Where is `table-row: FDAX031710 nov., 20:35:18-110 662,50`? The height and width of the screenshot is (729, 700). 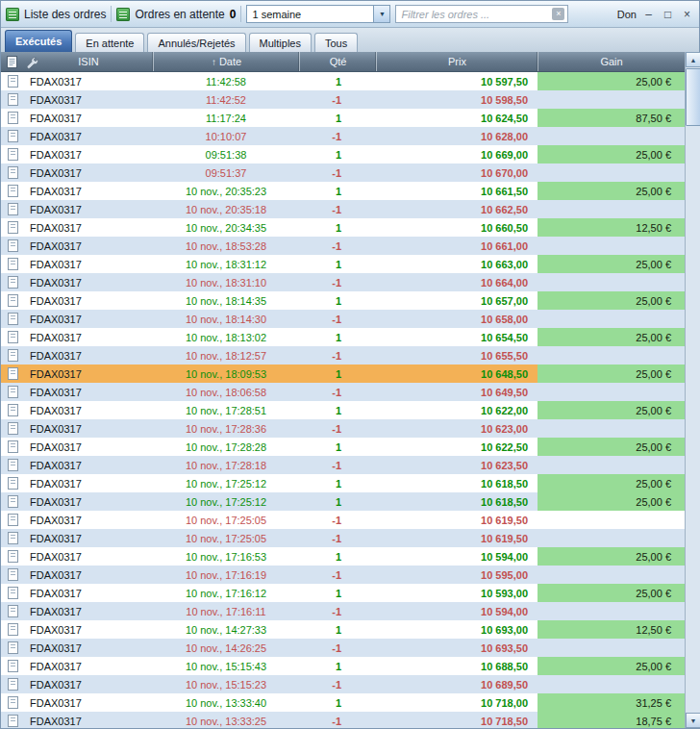 table-row: FDAX031710 nov., 20:35:18-110 662,50 is located at coordinates (342, 210).